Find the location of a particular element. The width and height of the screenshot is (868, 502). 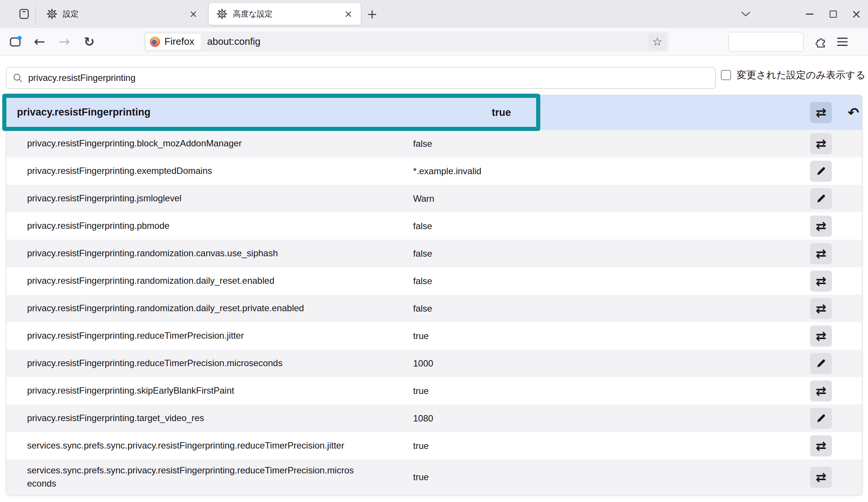

forward-button: → is located at coordinates (64, 42).